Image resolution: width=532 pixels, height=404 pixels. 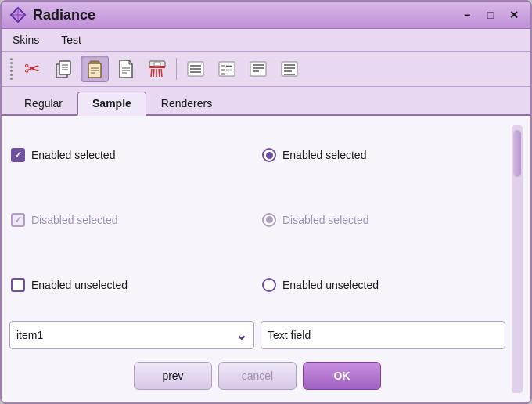 I want to click on maximize-button: □, so click(x=491, y=15).